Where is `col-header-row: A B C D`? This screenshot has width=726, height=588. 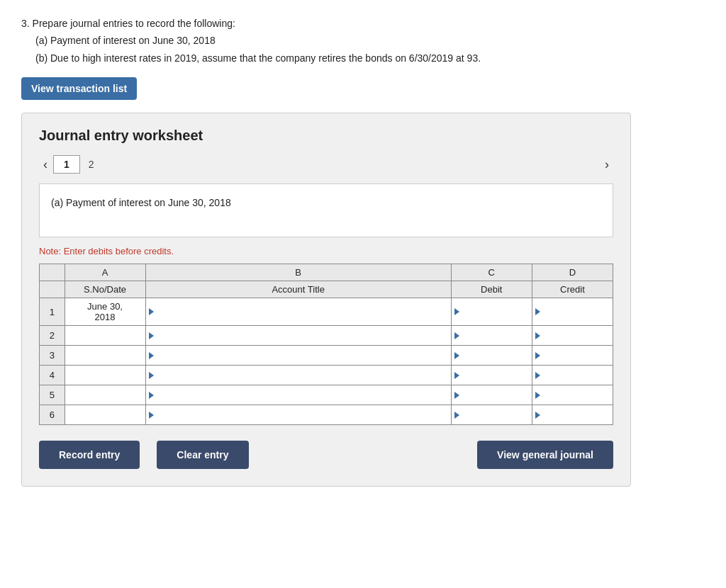 col-header-row: A B C D is located at coordinates (326, 273).